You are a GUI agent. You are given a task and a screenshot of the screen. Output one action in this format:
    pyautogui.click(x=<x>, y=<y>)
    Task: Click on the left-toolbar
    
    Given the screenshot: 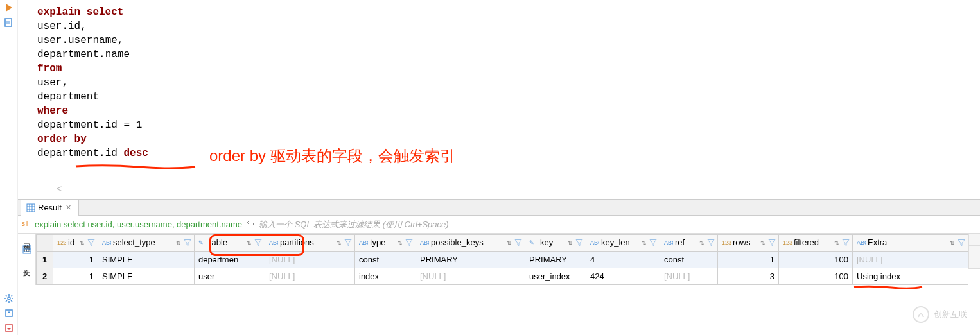 What is the action you would take?
    pyautogui.click(x=9, y=168)
    